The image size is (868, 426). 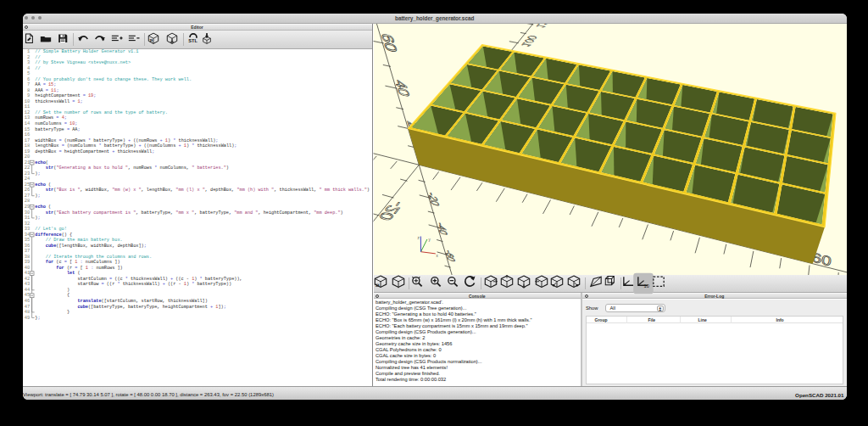 What do you see at coordinates (431, 239) in the screenshot?
I see `svg-text: y` at bounding box center [431, 239].